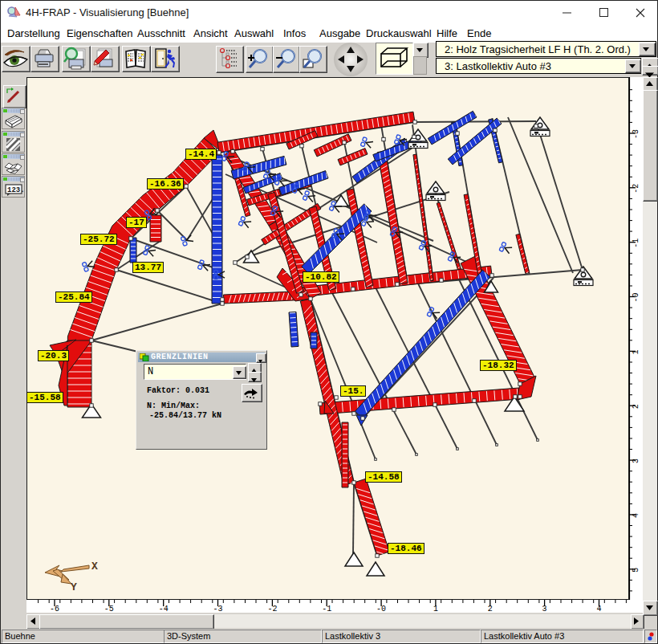  I want to click on svg-text: -4, so click(164, 609).